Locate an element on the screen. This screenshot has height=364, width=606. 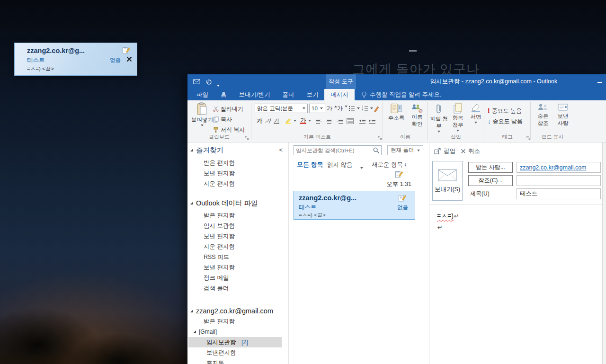
minimize-button is located at coordinates (600, 82).